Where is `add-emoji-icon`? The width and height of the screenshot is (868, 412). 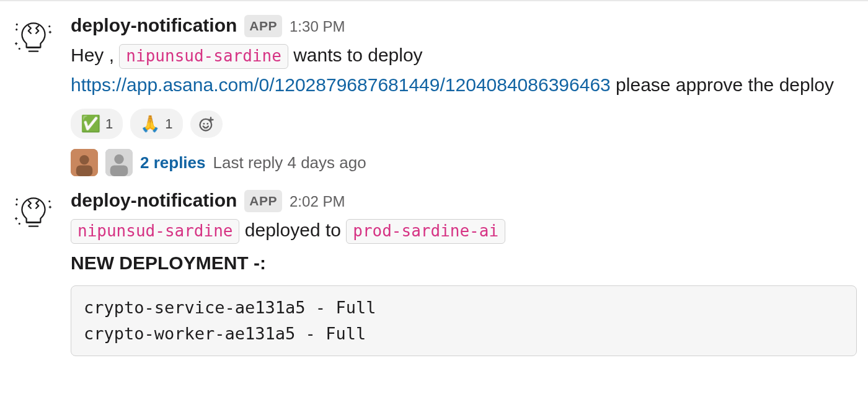
add-emoji-icon is located at coordinates (206, 124).